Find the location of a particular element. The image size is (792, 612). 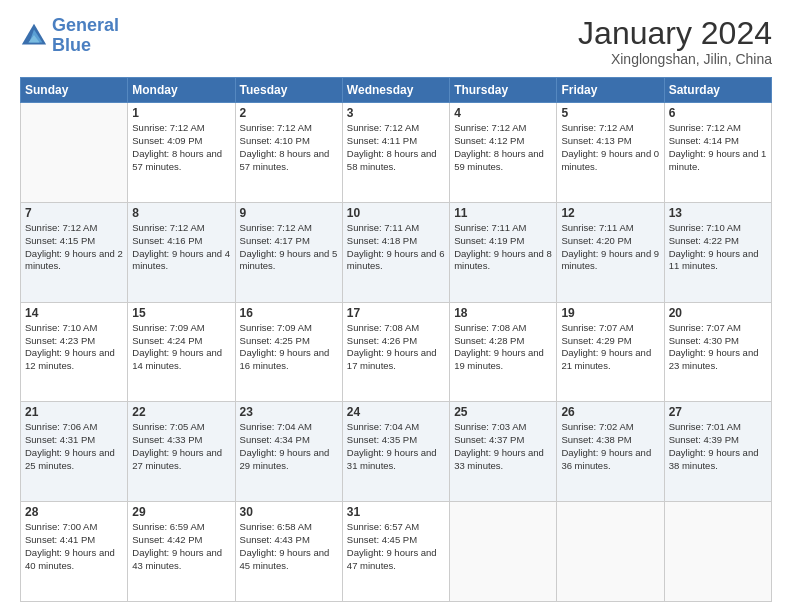

cell-text: Sunrise: 7:11 AM Sunset: 4:18 PM Dayligh… is located at coordinates (396, 248).